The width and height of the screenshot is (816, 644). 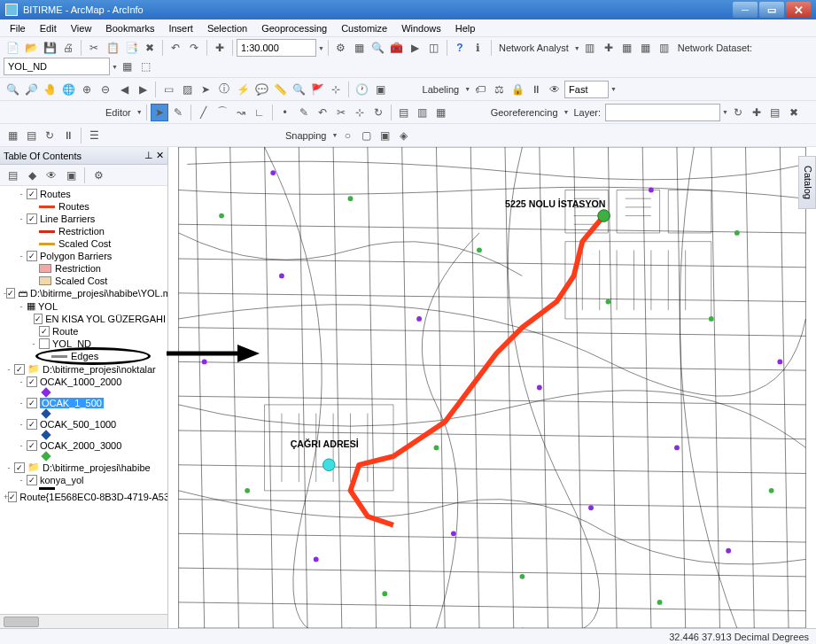 I want to click on editor-label: Editor, so click(x=119, y=113).